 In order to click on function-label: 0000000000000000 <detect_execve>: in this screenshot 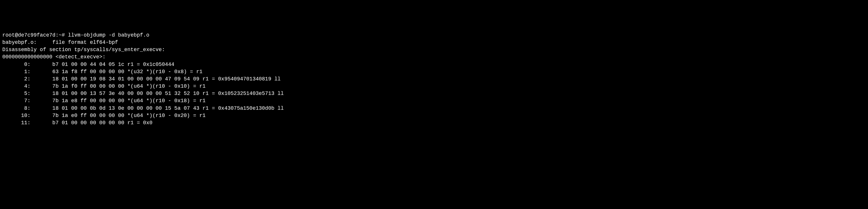, I will do `click(434, 57)`.